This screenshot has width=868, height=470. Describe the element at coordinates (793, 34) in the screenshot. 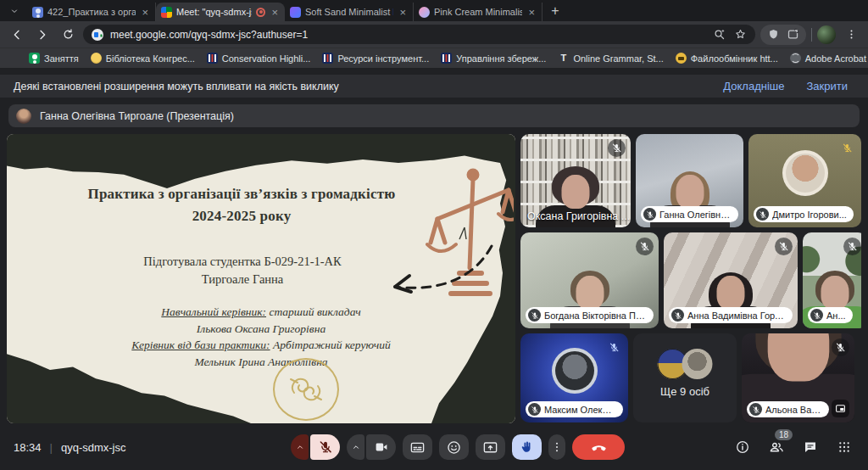

I see `capture-extension-icon` at that location.